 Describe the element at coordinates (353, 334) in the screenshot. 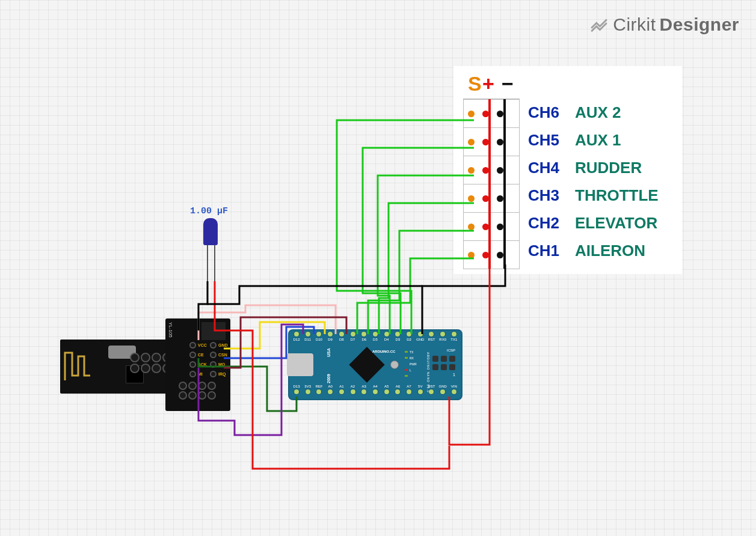

I see `nano-pin-d7: D7` at that location.